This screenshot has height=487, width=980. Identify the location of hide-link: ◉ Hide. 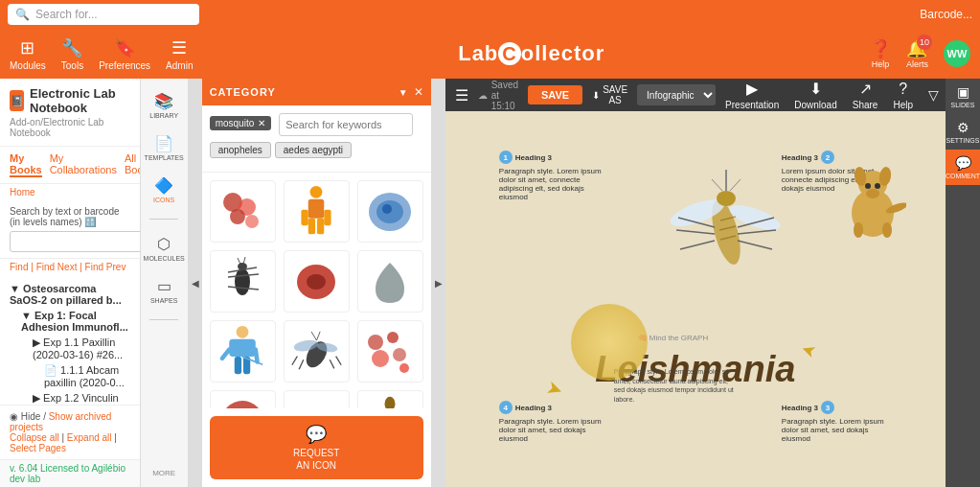
(25, 416).